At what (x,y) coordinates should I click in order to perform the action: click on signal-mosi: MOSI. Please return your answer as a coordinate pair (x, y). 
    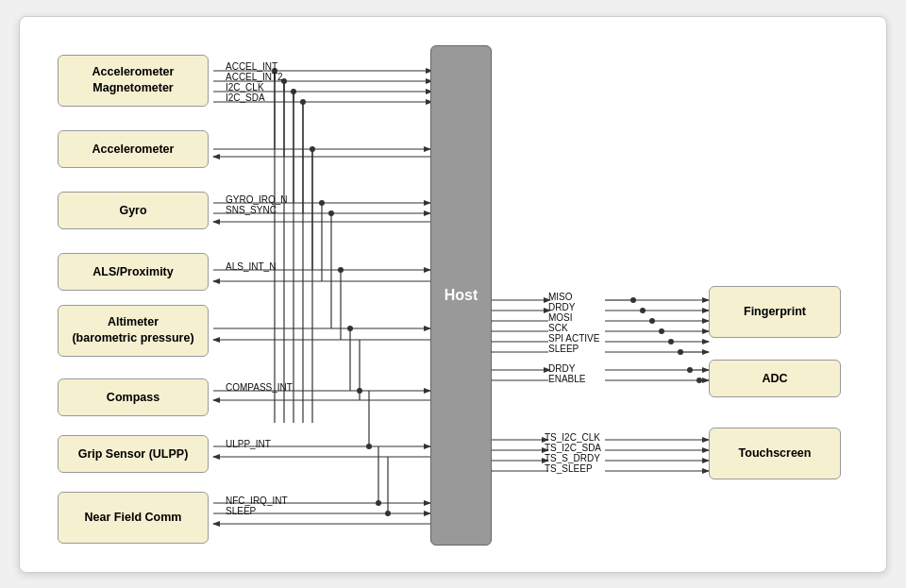
    Looking at the image, I should click on (561, 317).